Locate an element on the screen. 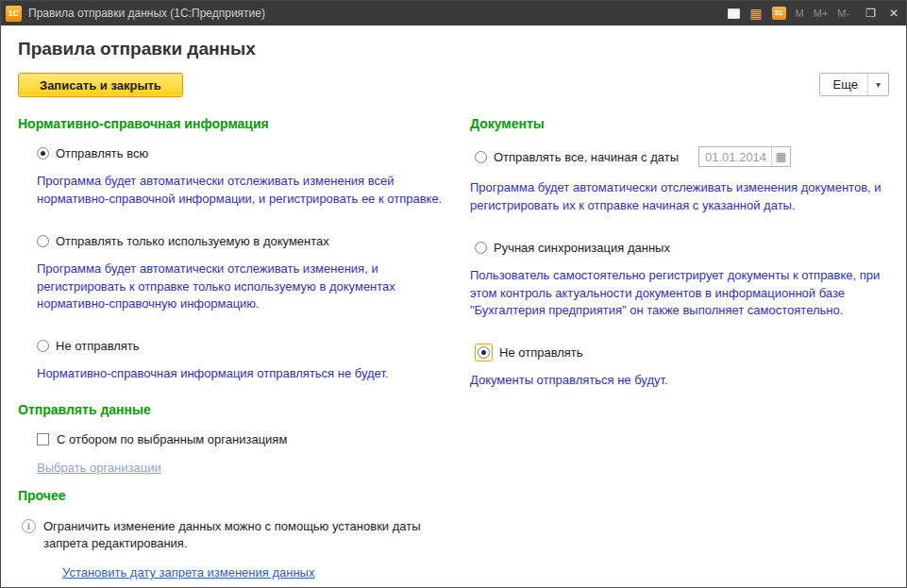 This screenshot has width=907, height=588. focus-ring is located at coordinates (483, 353).